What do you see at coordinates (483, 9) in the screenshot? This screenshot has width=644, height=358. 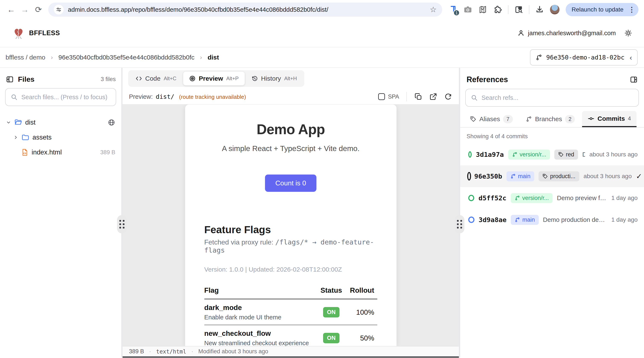 I see `map-extension-icon` at bounding box center [483, 9].